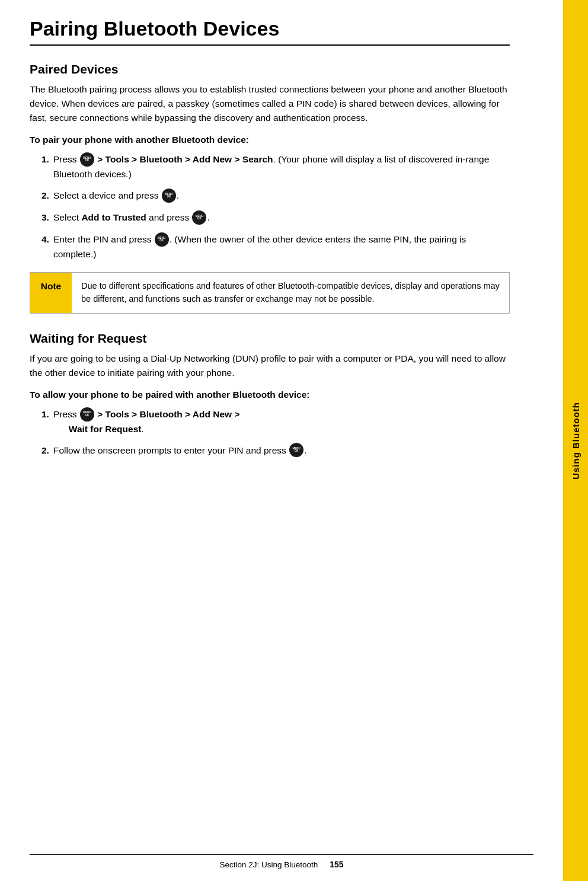  Describe the element at coordinates (270, 422) in the screenshot. I see `waiting-step-1: 1. Press MENUOK > Tools > Bluetooth > Ad…` at that location.